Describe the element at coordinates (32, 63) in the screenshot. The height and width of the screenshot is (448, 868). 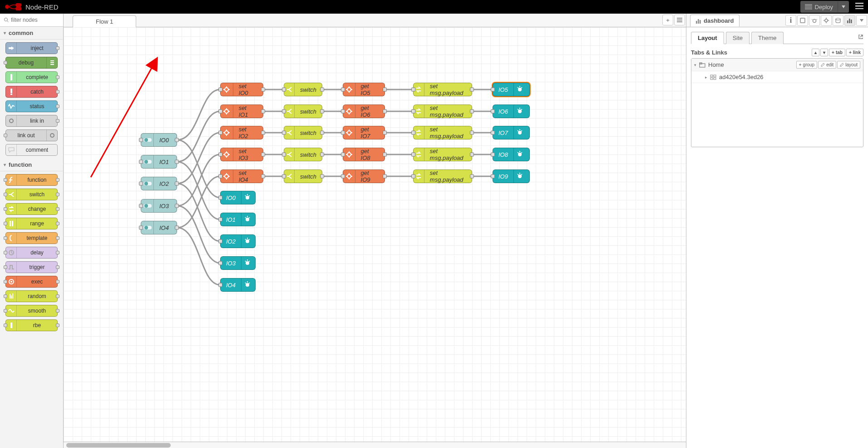
I see `palette-node-debug: debug` at that location.